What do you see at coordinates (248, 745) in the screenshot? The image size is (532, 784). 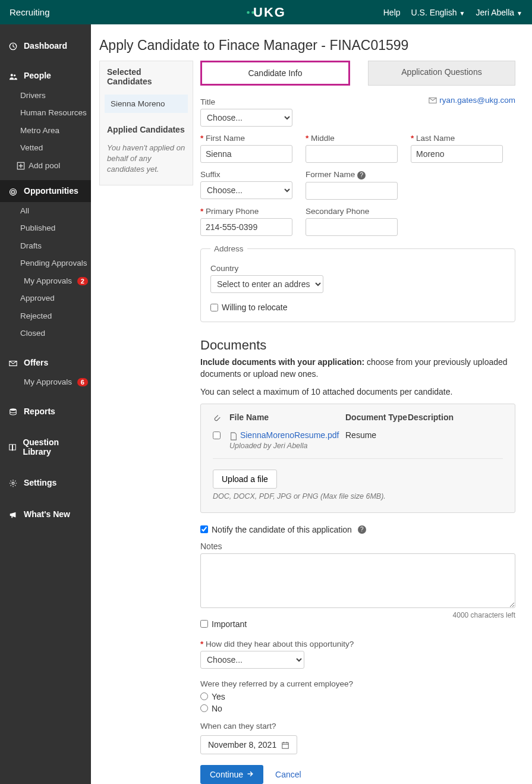 I see `start-date-picker: November 8, 2021` at bounding box center [248, 745].